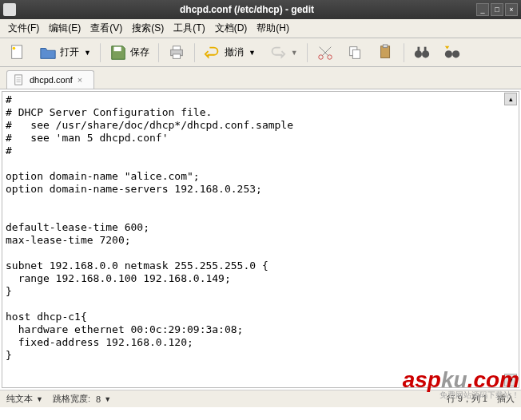 The height and width of the screenshot is (420, 521). I want to click on maximize-button: □, so click(497, 10).